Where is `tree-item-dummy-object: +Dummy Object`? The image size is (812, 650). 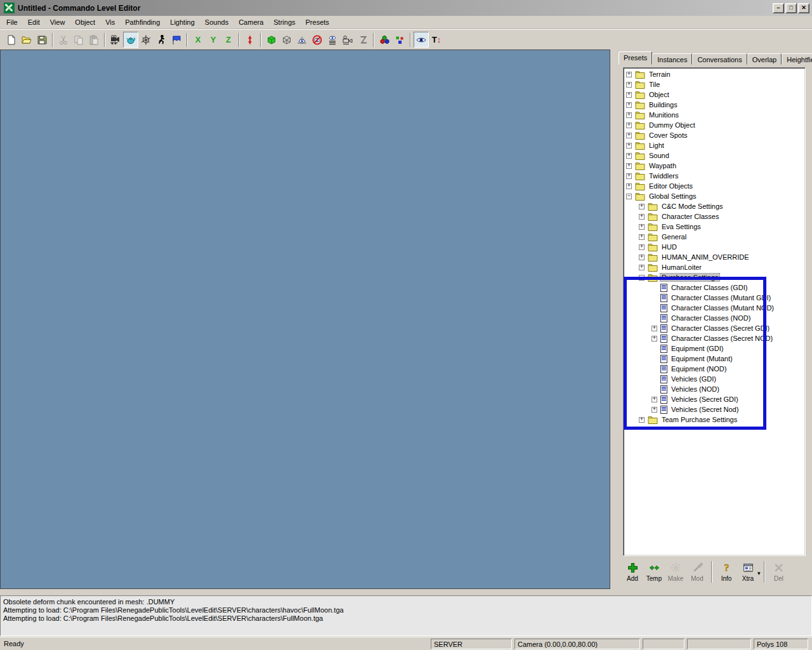 tree-item-dummy-object: +Dummy Object is located at coordinates (714, 125).